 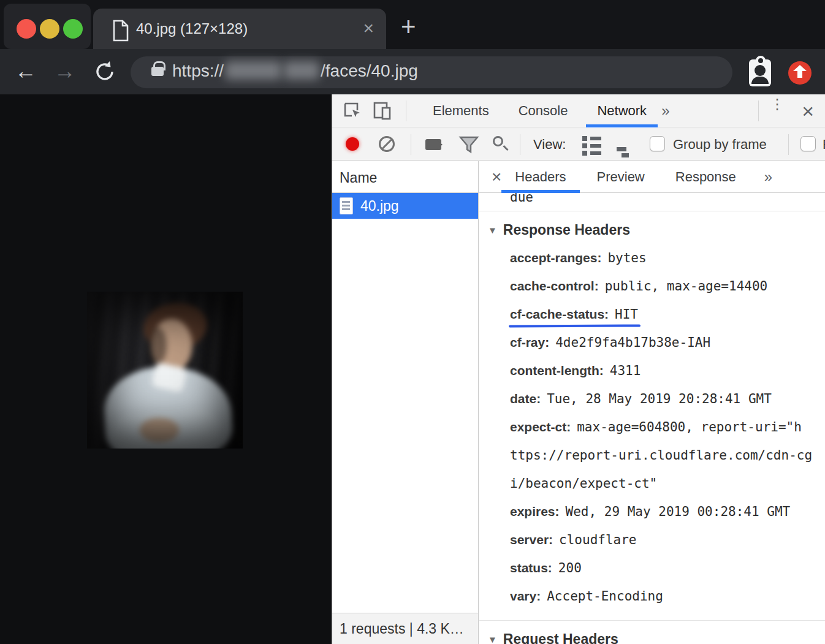 What do you see at coordinates (405, 206) in the screenshot?
I see `request-row-40jpg: 40.jpg` at bounding box center [405, 206].